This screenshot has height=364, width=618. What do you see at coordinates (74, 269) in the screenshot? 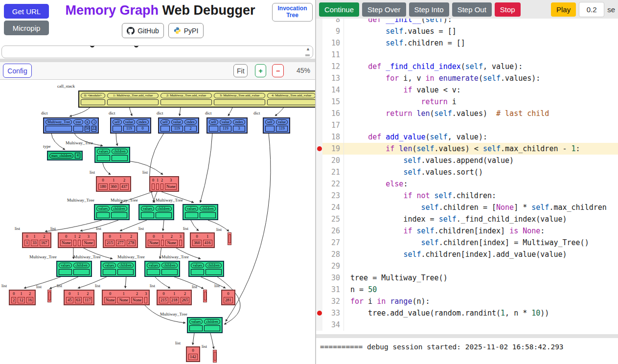
I see `graph-node-t5: valueschildren` at bounding box center [74, 269].